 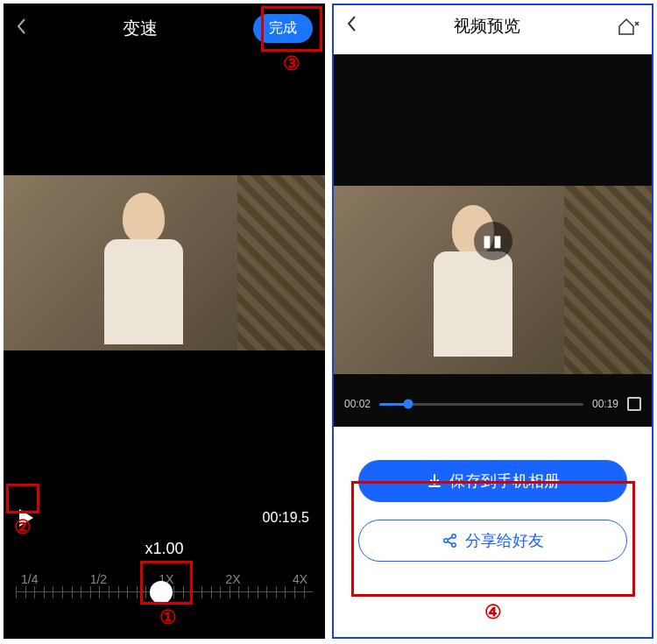 What do you see at coordinates (492, 26) in the screenshot?
I see `right-header: 视频预览` at bounding box center [492, 26].